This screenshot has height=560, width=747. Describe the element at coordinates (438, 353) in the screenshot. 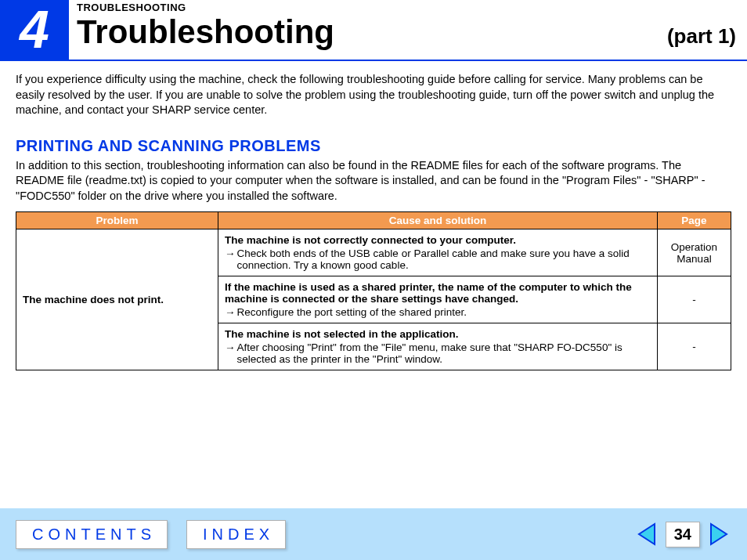

I see `solution-line: → After choosing "Print" from the "File"…` at that location.